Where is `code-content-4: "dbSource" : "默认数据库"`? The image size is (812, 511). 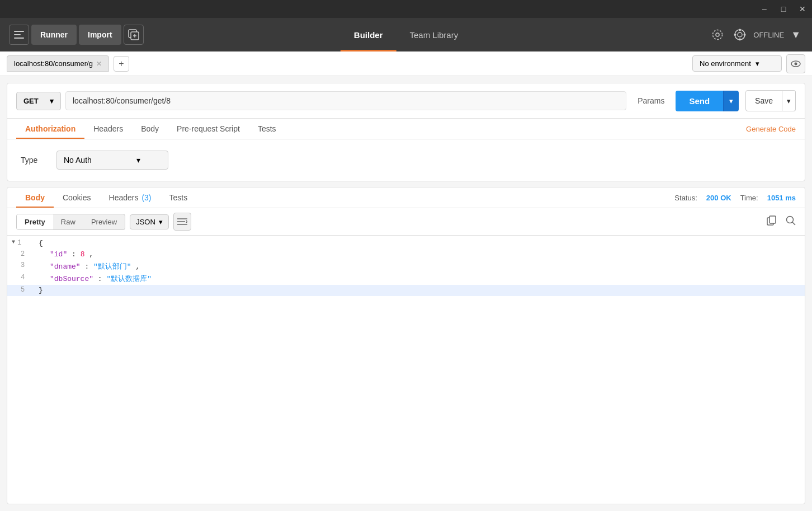
code-content-4: "dbSource" : "默认数据库" is located at coordinates (419, 279).